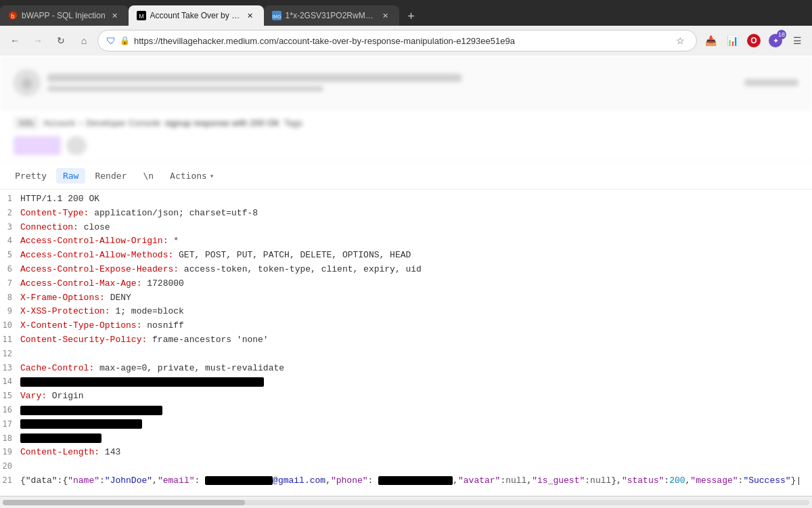 This screenshot has width=812, height=508. Describe the element at coordinates (416, 326) in the screenshot. I see `line-content: X-Content-Type-Options: nosniff` at that location.